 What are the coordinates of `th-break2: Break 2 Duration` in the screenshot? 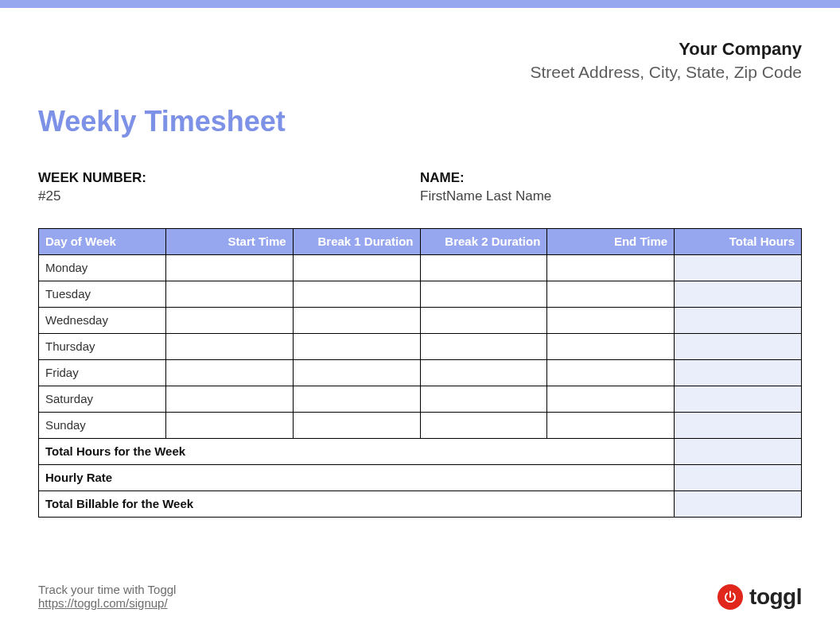 It's located at (484, 242).